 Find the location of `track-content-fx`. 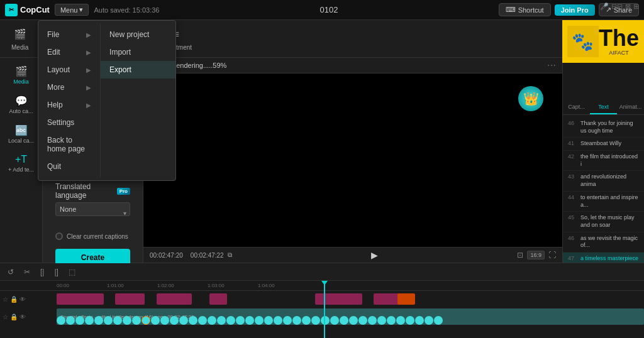

track-content-fx is located at coordinates (350, 299).